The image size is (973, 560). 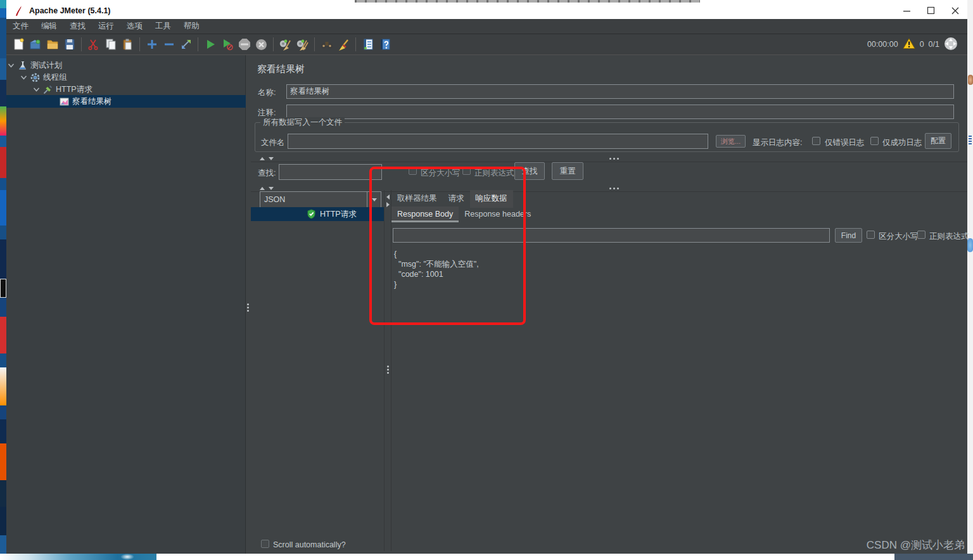 I want to click on response-find-input, so click(x=611, y=236).